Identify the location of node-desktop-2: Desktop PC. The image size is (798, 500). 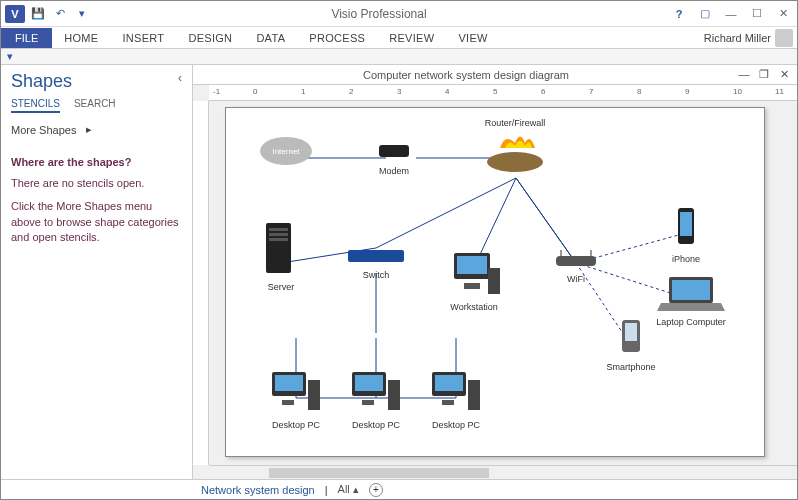
(376, 399).